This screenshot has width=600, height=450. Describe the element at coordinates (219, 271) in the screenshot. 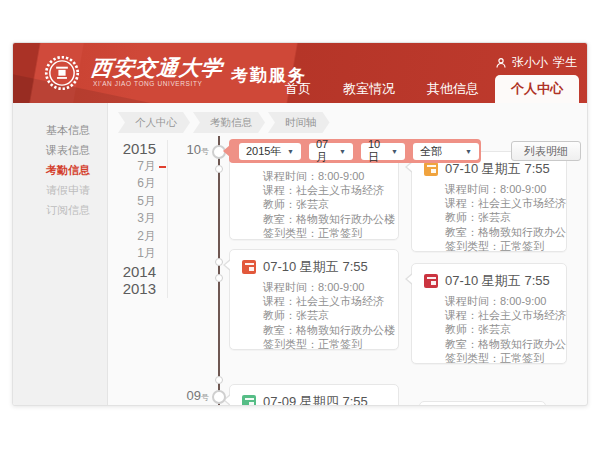

I see `timeline-axis` at that location.